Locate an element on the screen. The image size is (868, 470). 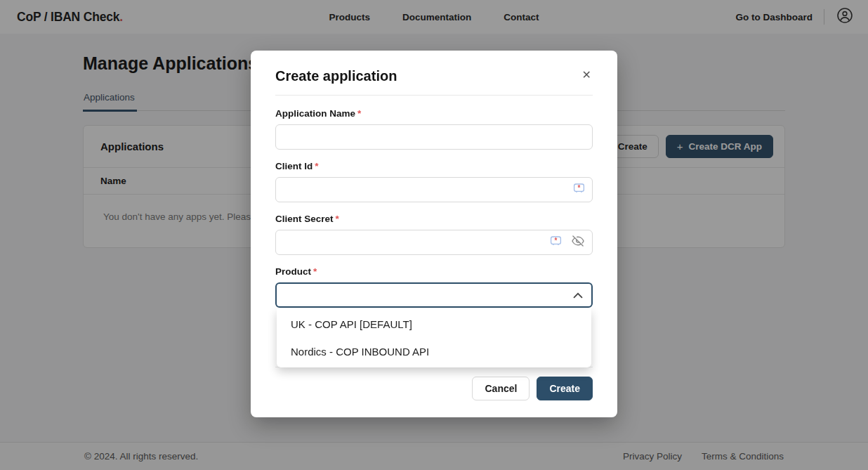
eye-off-icon is located at coordinates (578, 242).